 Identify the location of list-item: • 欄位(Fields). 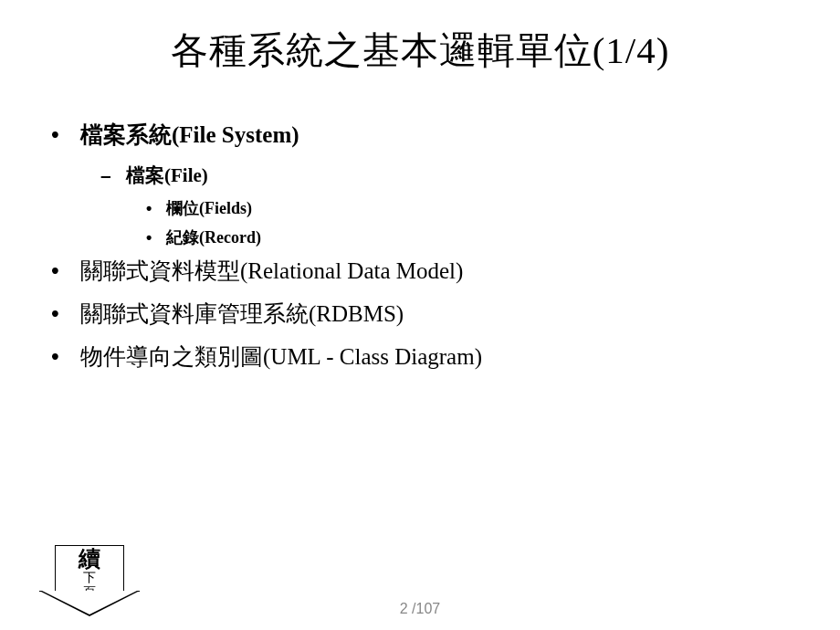
(420, 208).